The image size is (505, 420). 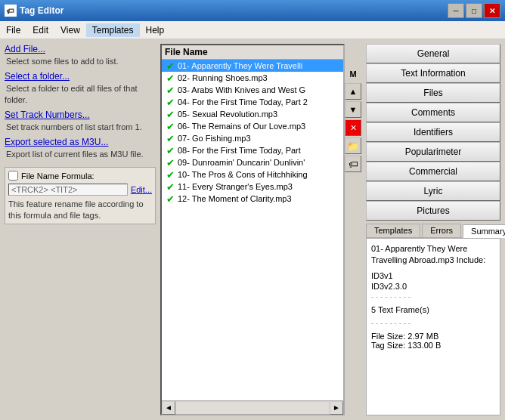 What do you see at coordinates (14, 30) in the screenshot?
I see `menu-file: File` at bounding box center [14, 30].